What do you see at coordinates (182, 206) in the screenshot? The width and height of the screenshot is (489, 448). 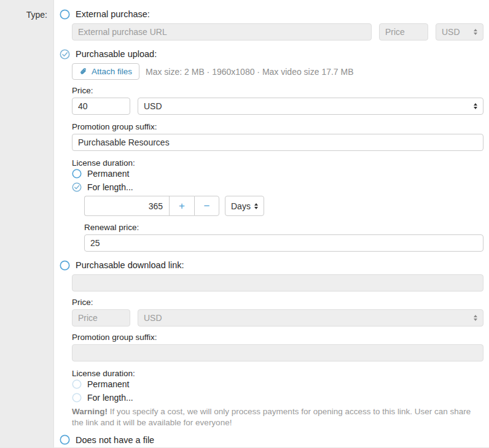 I see `length-increment-button: +` at bounding box center [182, 206].